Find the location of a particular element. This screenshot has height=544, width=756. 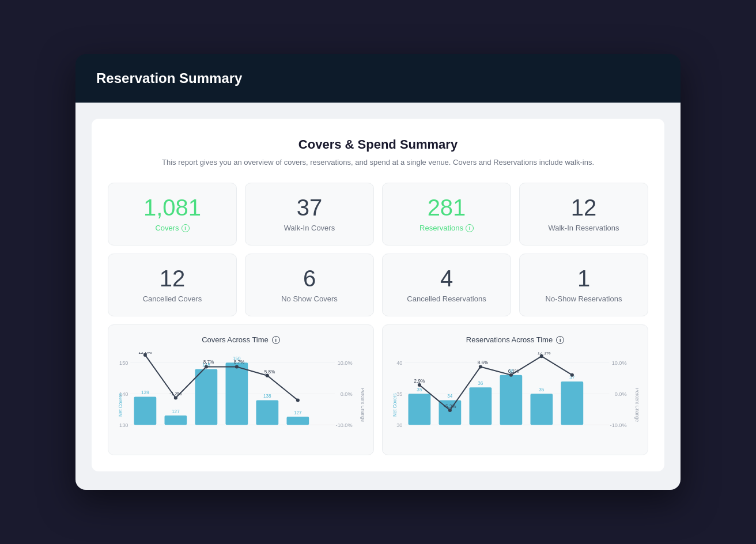

covers-label: Covers i is located at coordinates (172, 228).